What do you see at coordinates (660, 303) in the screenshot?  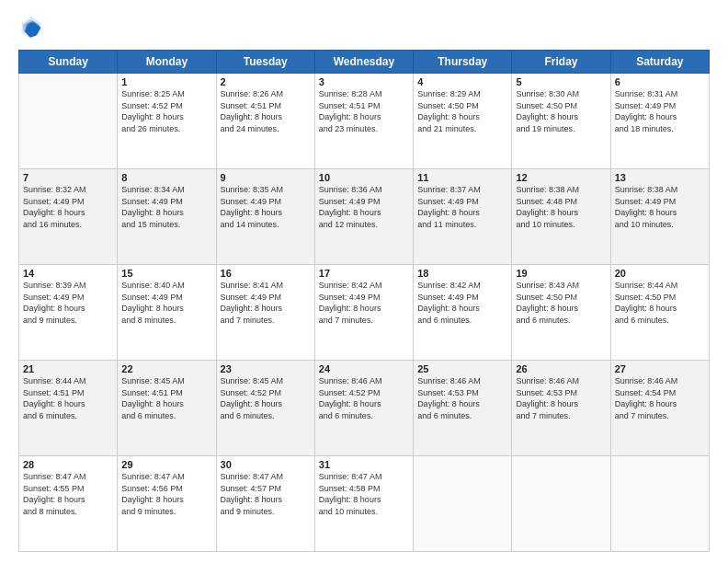 I see `day-info: Sunrise: 8:44 AM Sunset: 4:50 PM Dayligh…` at bounding box center [660, 303].